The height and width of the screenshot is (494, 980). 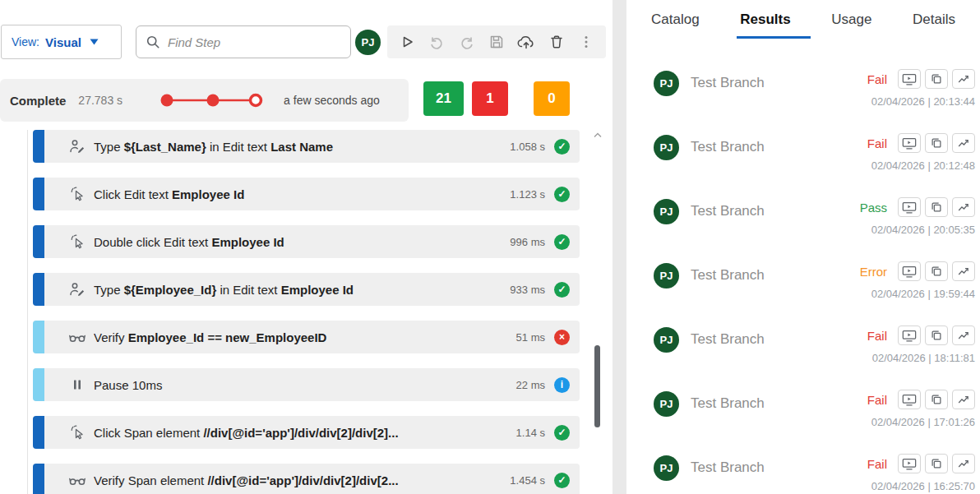 I want to click on run-time-ago: a few seconds ago, so click(x=332, y=100).